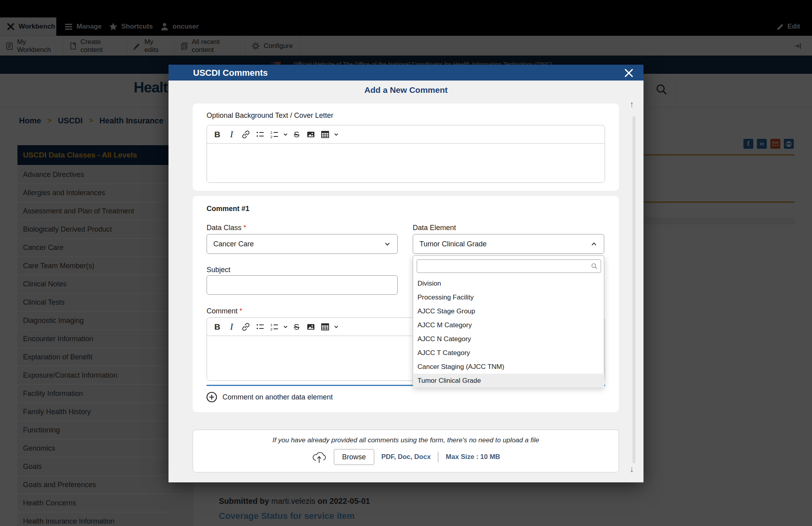  Describe the element at coordinates (302, 244) in the screenshot. I see `data-class-select: Cancer Care` at that location.